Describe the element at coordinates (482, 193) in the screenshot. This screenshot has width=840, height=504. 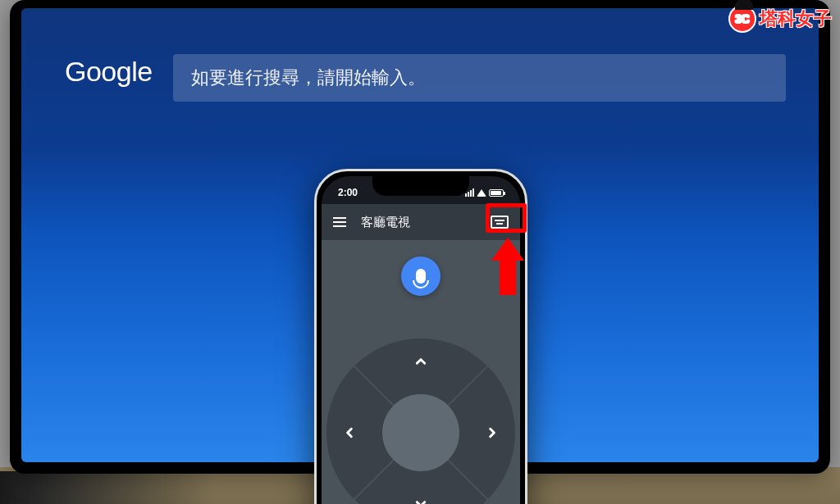
I see `wifi-icon` at that location.